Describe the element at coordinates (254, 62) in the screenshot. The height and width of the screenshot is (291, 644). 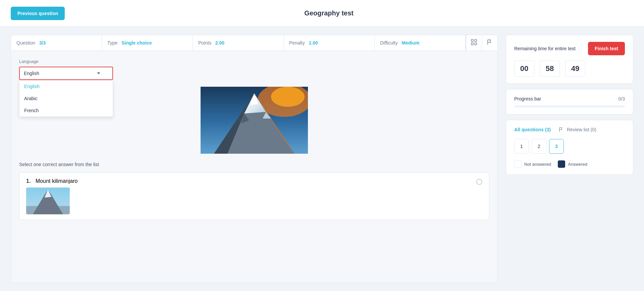
I see `language-label: Language` at that location.